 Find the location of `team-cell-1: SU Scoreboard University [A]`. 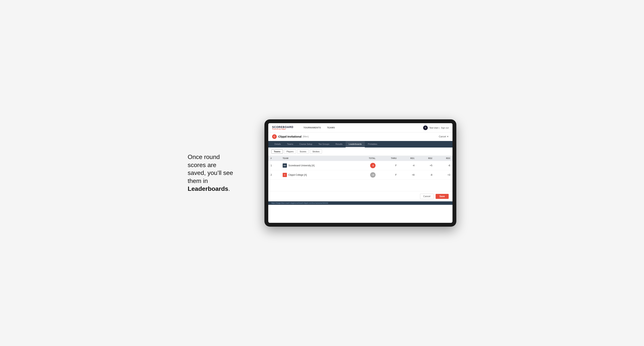

team-cell-1: SU Scoreboard University [A] is located at coordinates (318, 166).